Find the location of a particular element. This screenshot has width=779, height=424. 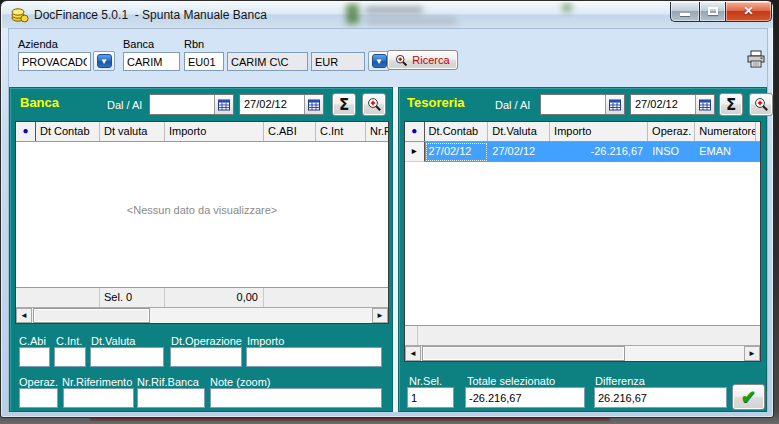

tesoreria-panel-title: Tesoreria is located at coordinates (436, 102).